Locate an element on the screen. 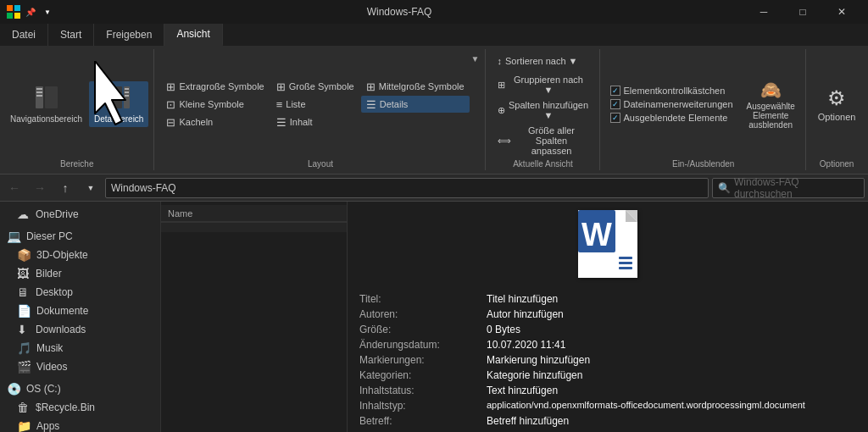 This screenshot has height=432, width=868. sidebar-item-downloads: ⬇ Downloads is located at coordinates (80, 330).